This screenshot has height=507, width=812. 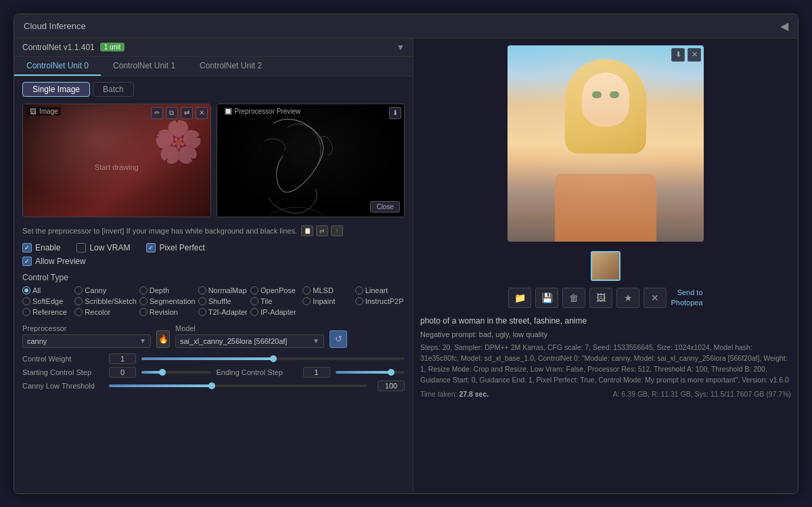 What do you see at coordinates (61, 261) in the screenshot?
I see `allow-preview-label: Allow Preview` at bounding box center [61, 261].